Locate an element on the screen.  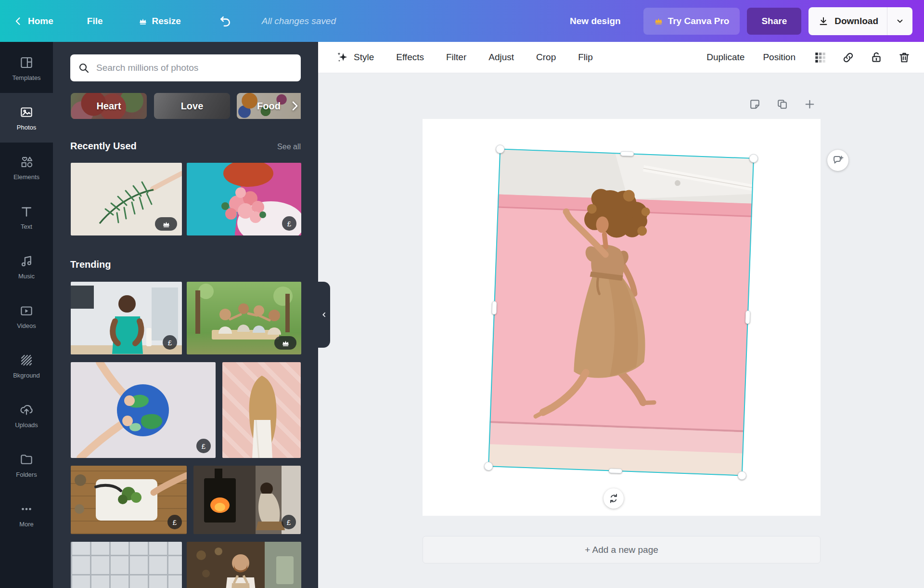
tool-effects: Effects is located at coordinates (410, 57).